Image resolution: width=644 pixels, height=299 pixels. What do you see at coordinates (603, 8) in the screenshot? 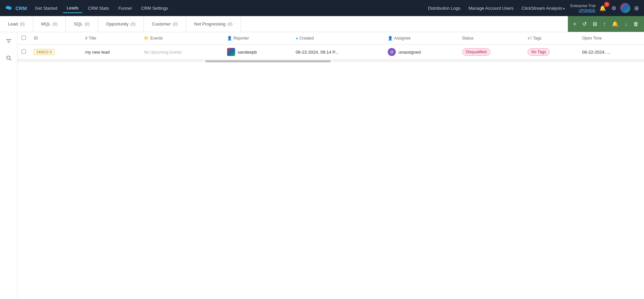
I see `notification-bell: 🔔 0` at bounding box center [603, 8].